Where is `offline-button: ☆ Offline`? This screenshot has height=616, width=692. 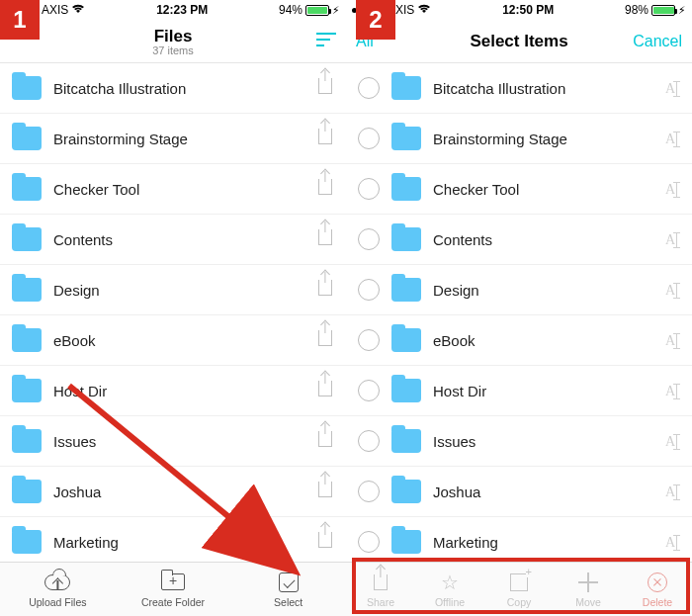 offline-button: ☆ Offline is located at coordinates (450, 589).